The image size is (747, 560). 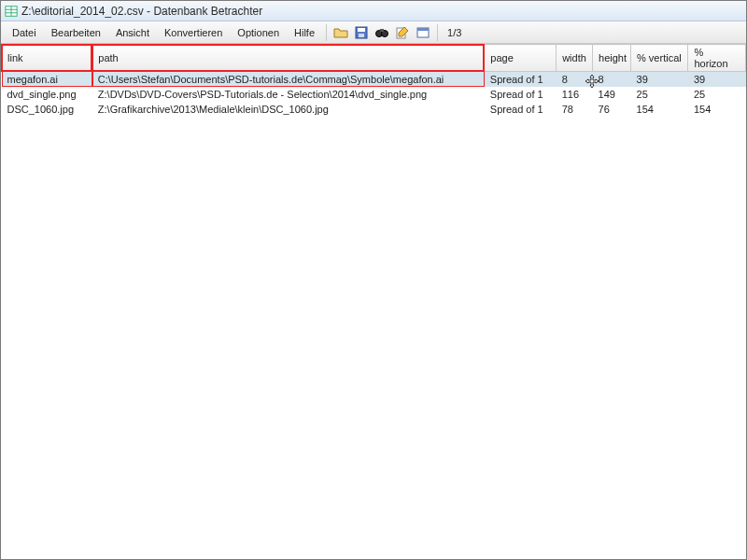 I want to click on menu-bearbeiten: Bearbeiten, so click(x=77, y=33).